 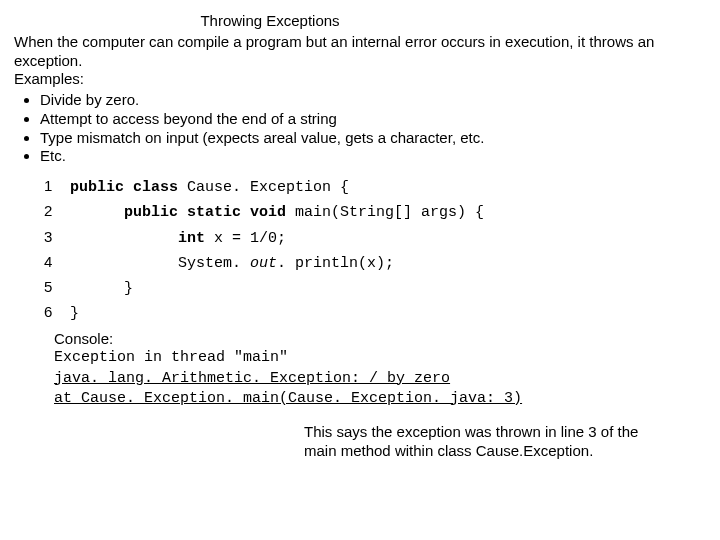 I want to click on slide-title: Throwing Exceptions, so click(x=360, y=22).